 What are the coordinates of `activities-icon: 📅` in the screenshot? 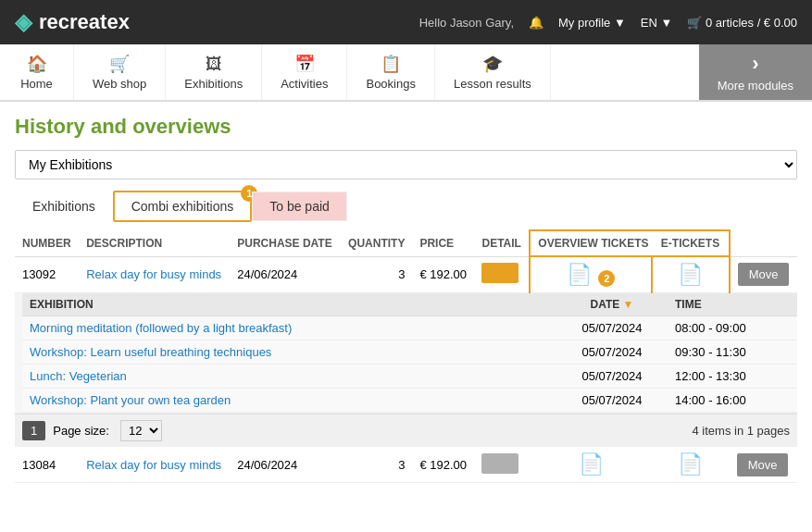 It's located at (305, 64).